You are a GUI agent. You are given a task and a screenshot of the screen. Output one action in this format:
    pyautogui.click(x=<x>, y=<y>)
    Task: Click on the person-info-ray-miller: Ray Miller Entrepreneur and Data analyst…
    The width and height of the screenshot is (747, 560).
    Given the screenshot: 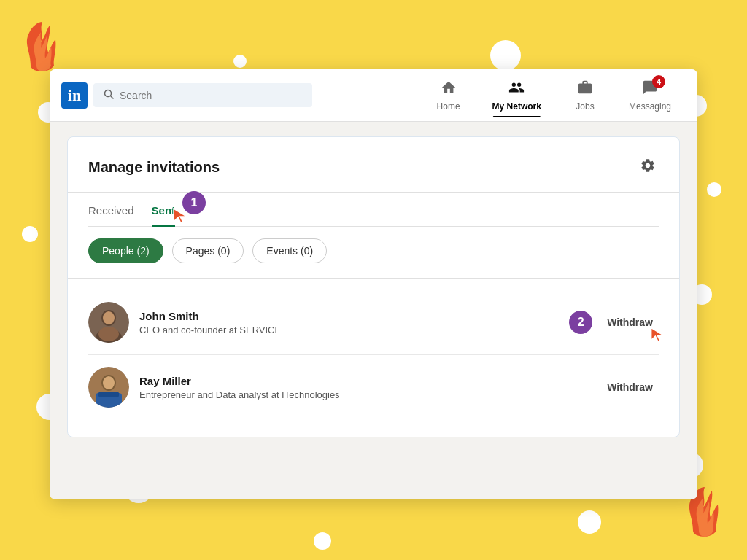 What is the action you would take?
    pyautogui.click(x=365, y=388)
    